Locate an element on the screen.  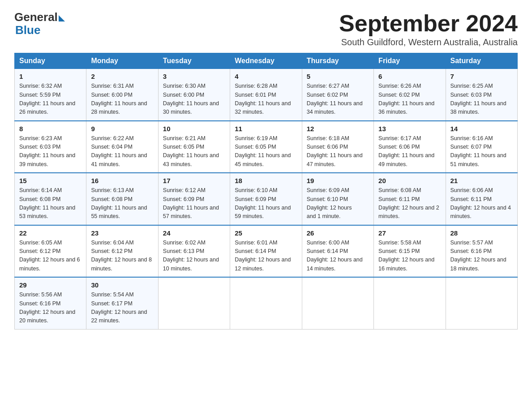
calendar-cell: 16Sunrise: 6:13 AMSunset: 6:08 PMDayligh… is located at coordinates (122, 199).